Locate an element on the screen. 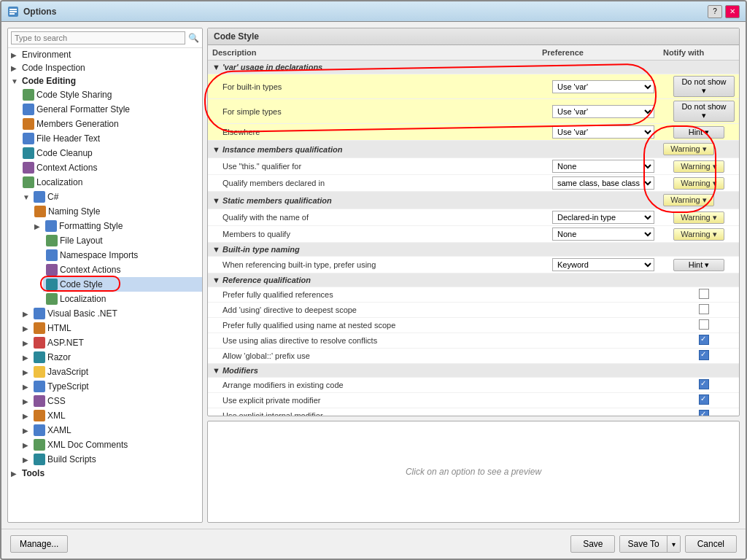 The image size is (747, 560). table-row: Use explicit internal modifier is located at coordinates (473, 413).